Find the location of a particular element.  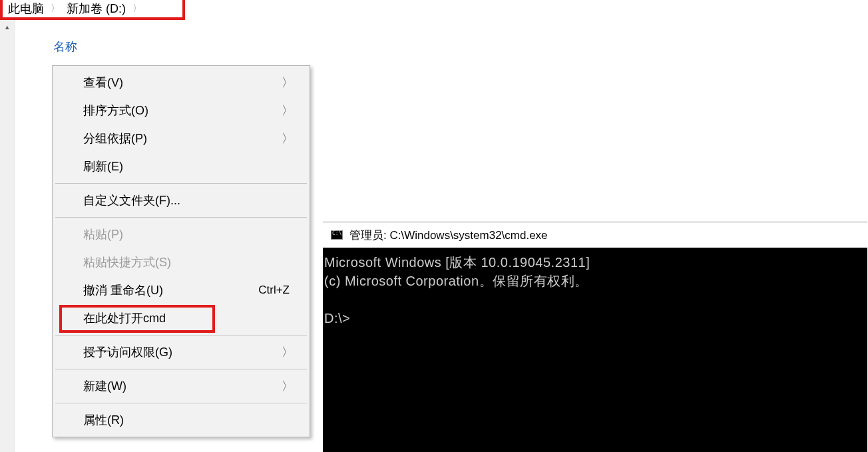

menu-label: 授予访问权限(G) is located at coordinates (128, 352).